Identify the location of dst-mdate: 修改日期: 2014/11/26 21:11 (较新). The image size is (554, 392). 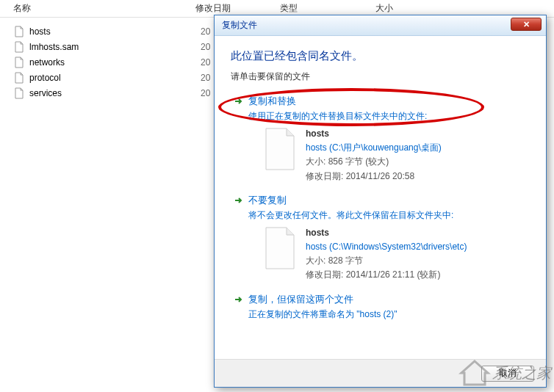
(386, 275).